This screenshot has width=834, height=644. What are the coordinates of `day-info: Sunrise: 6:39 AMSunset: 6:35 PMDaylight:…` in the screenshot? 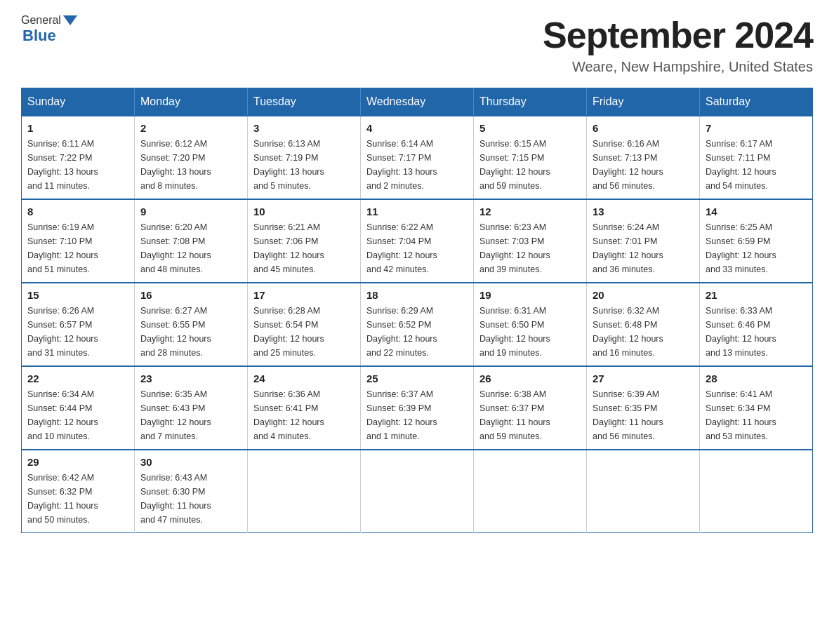 It's located at (643, 415).